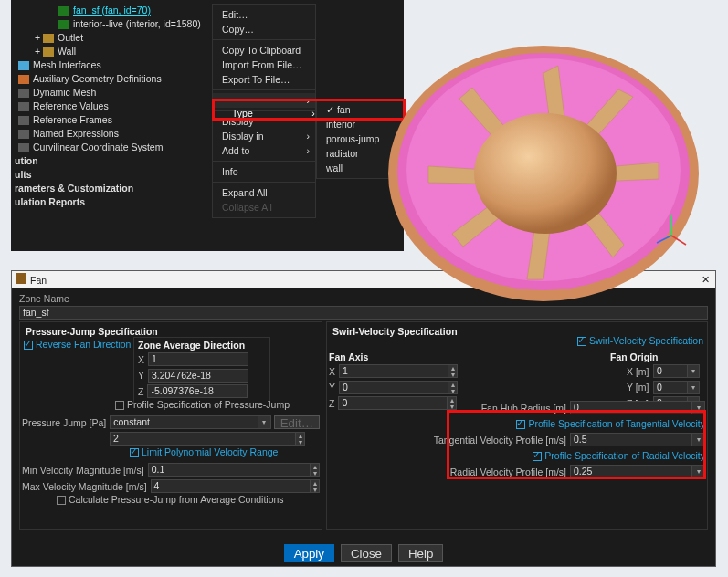 Image resolution: width=728 pixels, height=577 pixels. I want to click on checkbox-label: Limit Polynomial Velocity Range, so click(210, 452).